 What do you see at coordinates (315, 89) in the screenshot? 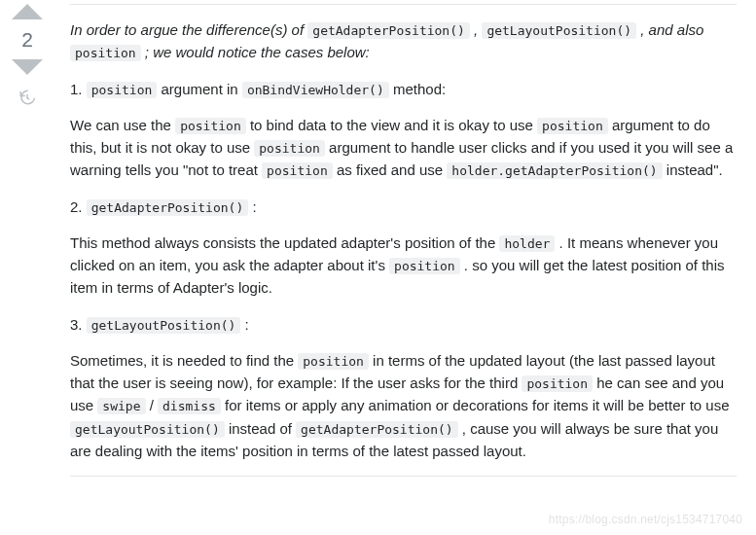
I see `code-inline: onBindViewHolder()` at bounding box center [315, 89].